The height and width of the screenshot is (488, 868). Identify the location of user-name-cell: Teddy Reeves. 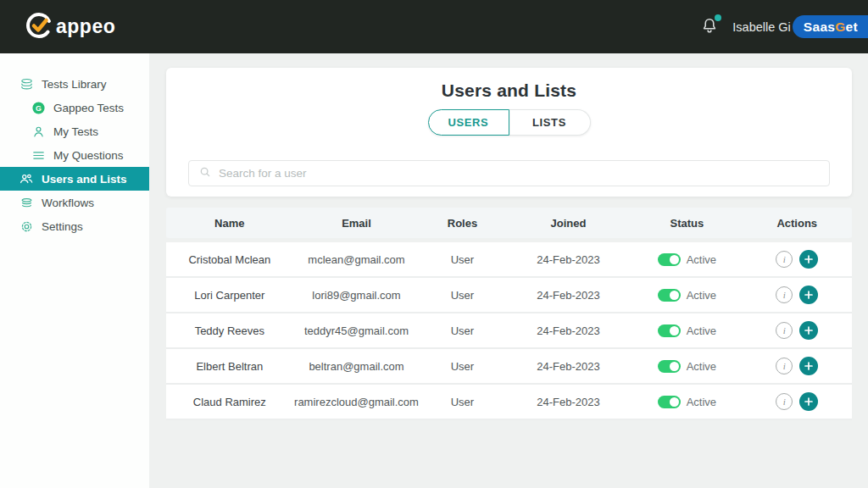
(230, 330).